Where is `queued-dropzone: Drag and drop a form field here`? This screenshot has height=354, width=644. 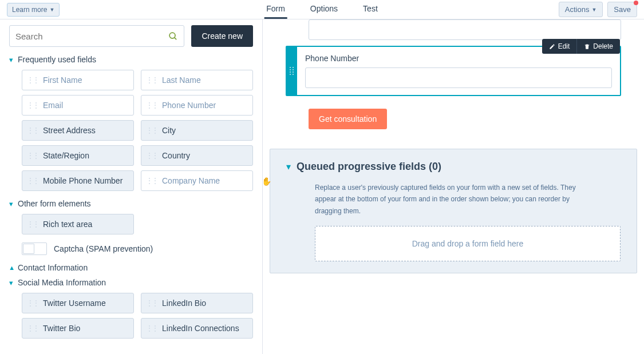 queued-dropzone: Drag and drop a form field here is located at coordinates (468, 244).